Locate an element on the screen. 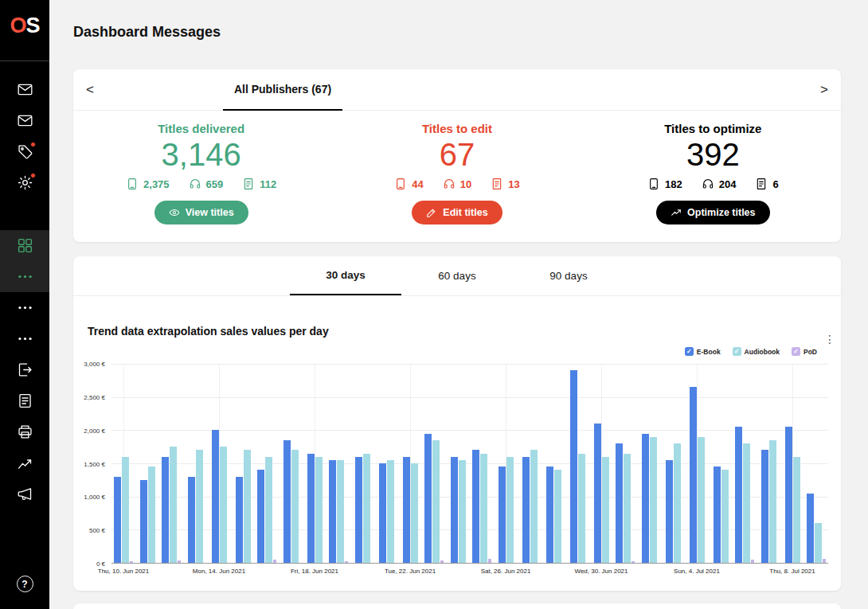  legend-item-ebook: E-Book is located at coordinates (702, 352).